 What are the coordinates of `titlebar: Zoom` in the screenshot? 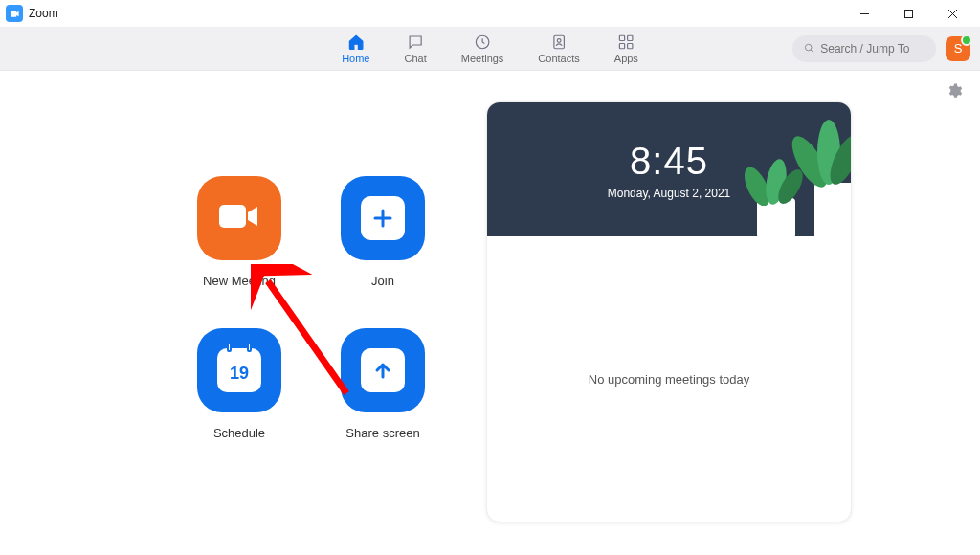 It's located at (490, 13).